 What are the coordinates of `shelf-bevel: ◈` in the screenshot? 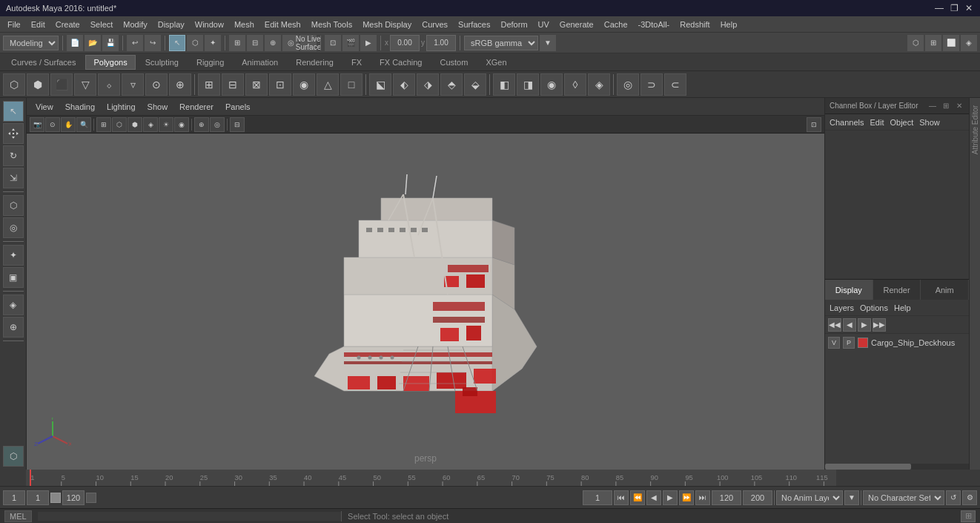 It's located at (599, 85).